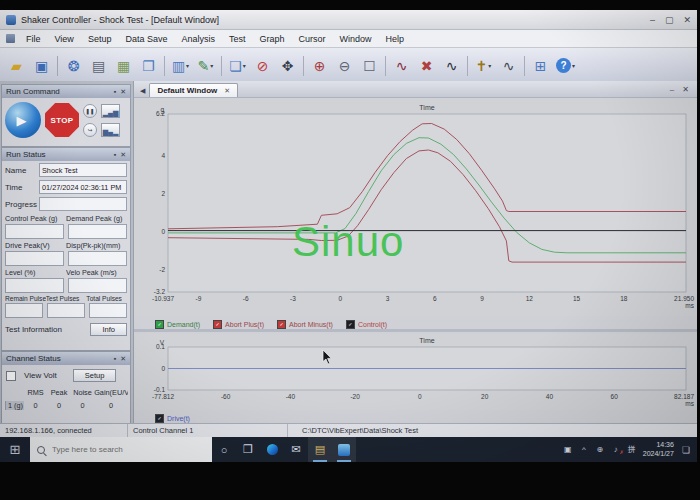 The width and height of the screenshot is (700, 500). What do you see at coordinates (34, 286) in the screenshot?
I see `field-level-value` at bounding box center [34, 286].